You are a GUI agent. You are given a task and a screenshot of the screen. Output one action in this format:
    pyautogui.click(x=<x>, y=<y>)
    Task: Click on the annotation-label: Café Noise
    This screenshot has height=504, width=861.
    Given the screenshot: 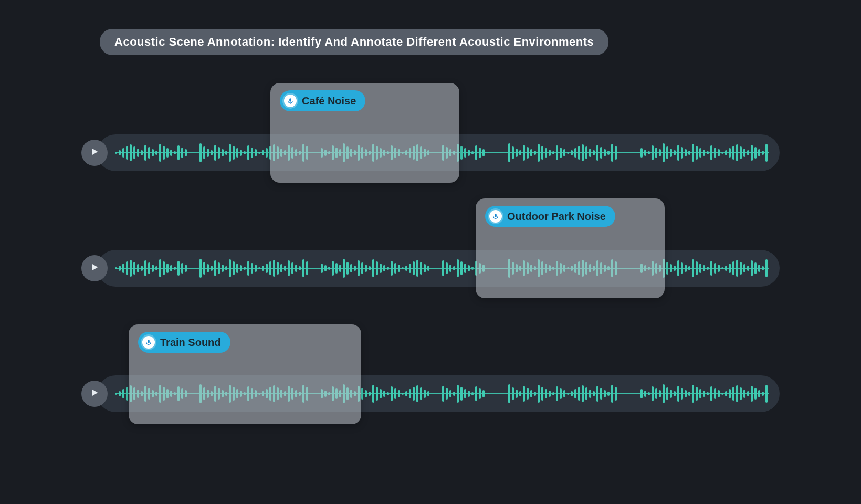 What is the action you would take?
    pyautogui.click(x=329, y=101)
    